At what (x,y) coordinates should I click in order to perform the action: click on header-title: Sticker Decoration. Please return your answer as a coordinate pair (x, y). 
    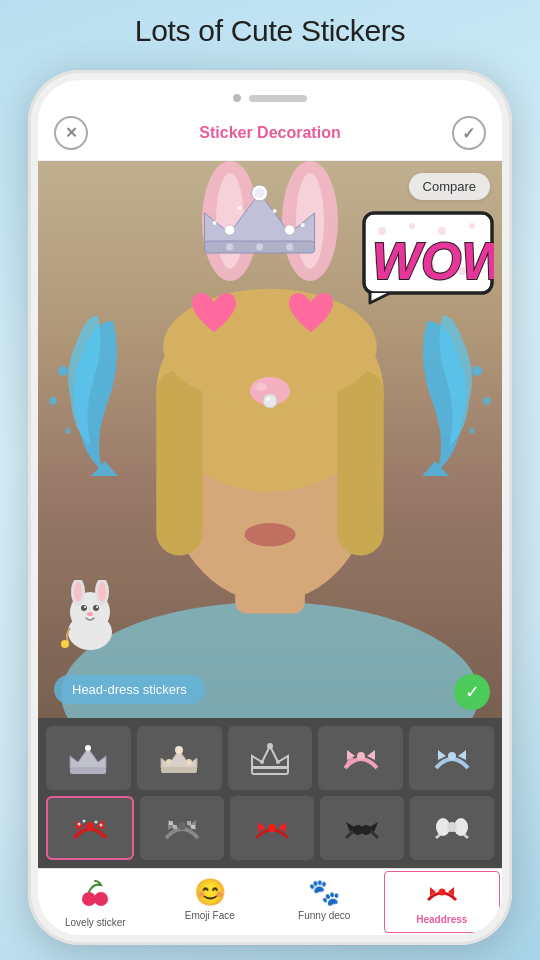
    Looking at the image, I should click on (270, 133).